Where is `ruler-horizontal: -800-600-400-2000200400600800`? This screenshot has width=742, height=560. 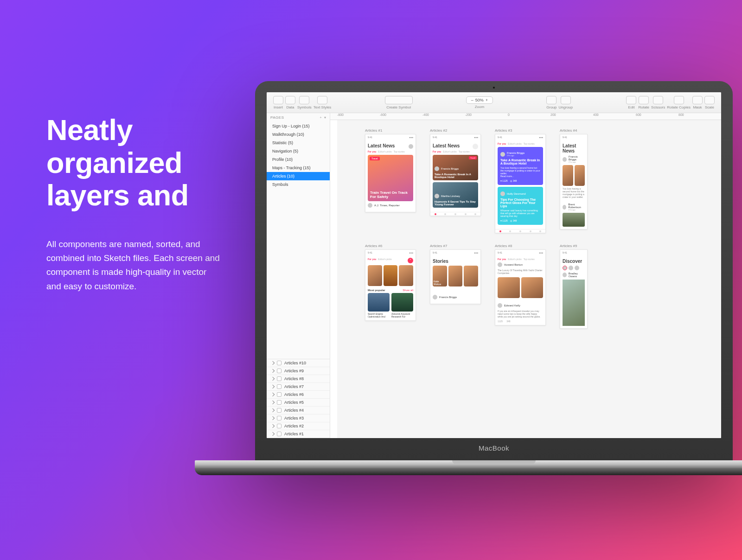
ruler-horizontal: -800-600-400-2000200400600800 is located at coordinates (526, 117).